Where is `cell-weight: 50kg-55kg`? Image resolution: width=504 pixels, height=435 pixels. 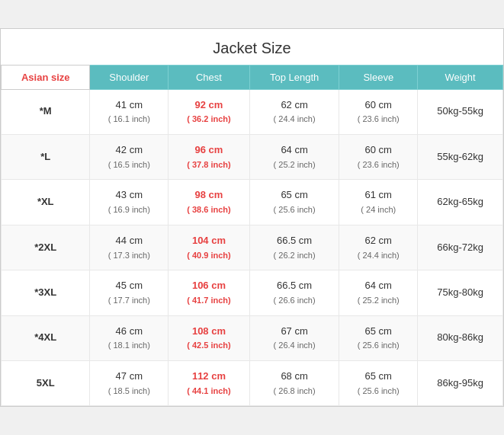
cell-weight: 50kg-55kg is located at coordinates (461, 111).